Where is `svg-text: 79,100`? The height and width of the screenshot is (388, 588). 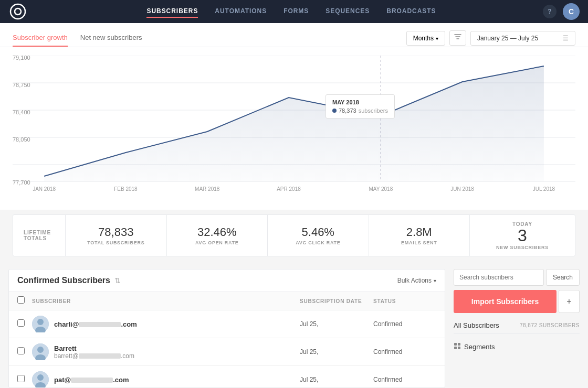 svg-text: 79,100 is located at coordinates (22, 58).